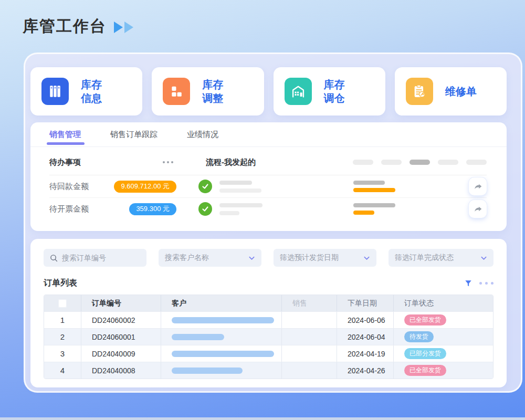  I want to click on books-icon, so click(55, 91).